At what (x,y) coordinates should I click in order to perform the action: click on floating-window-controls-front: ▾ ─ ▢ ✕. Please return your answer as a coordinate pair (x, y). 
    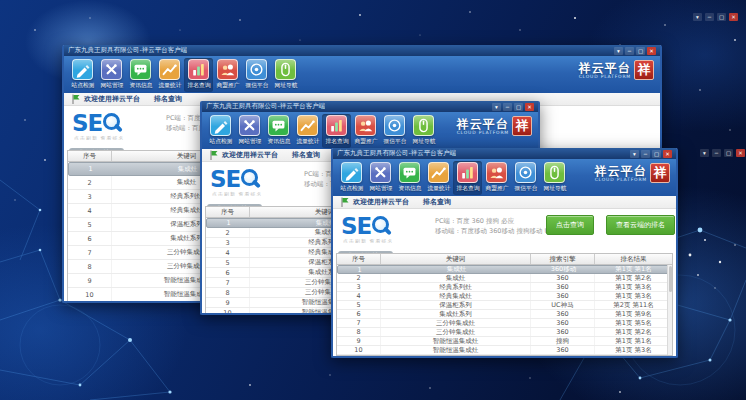
    Looking at the image, I should click on (722, 153).